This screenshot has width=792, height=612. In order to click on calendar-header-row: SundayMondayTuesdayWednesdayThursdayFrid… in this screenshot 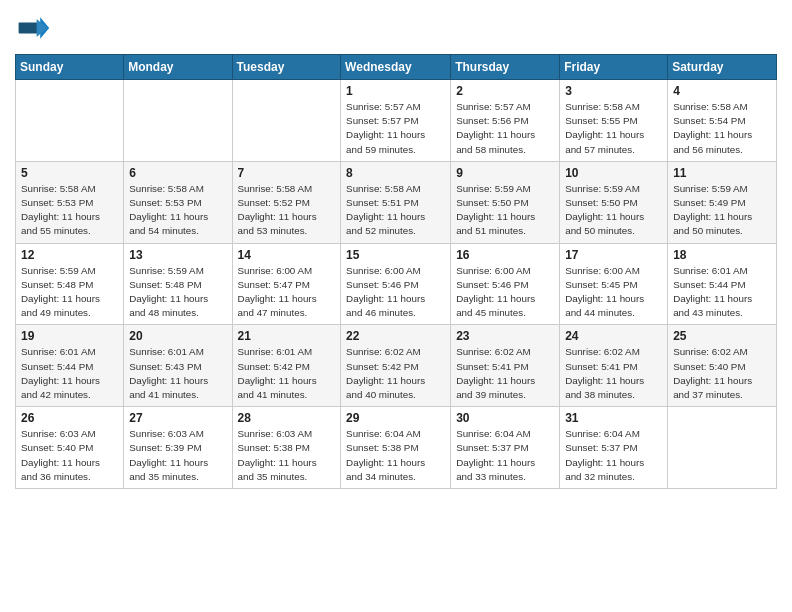, I will do `click(396, 68)`.